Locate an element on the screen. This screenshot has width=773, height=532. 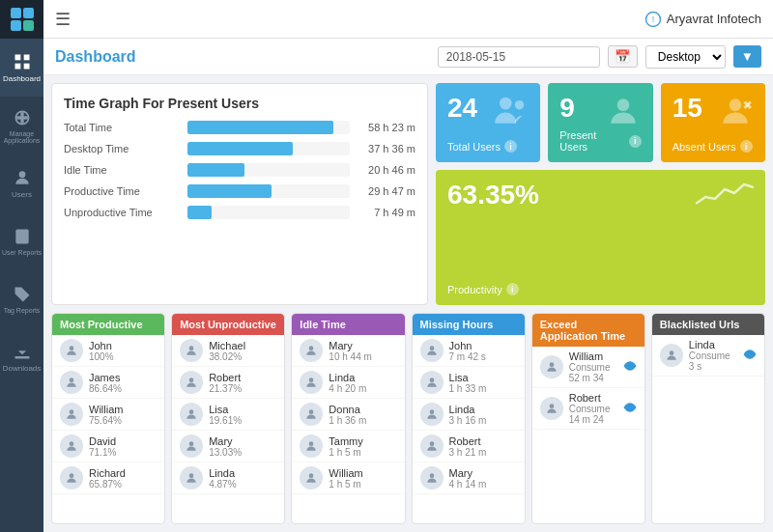
sidebar-item-manage-applications: Manage Applications is located at coordinates (21, 126).